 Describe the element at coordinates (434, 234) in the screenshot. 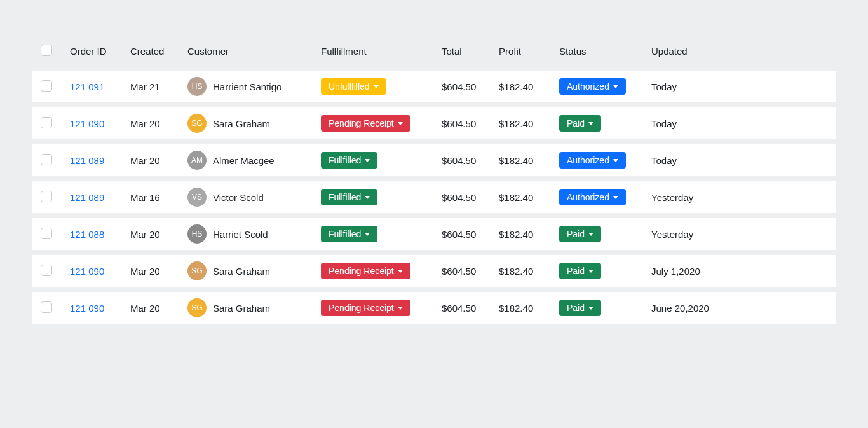

I see `table-row: 121 088Mar 20HSHarriet ScoldFullfilled$6…` at that location.